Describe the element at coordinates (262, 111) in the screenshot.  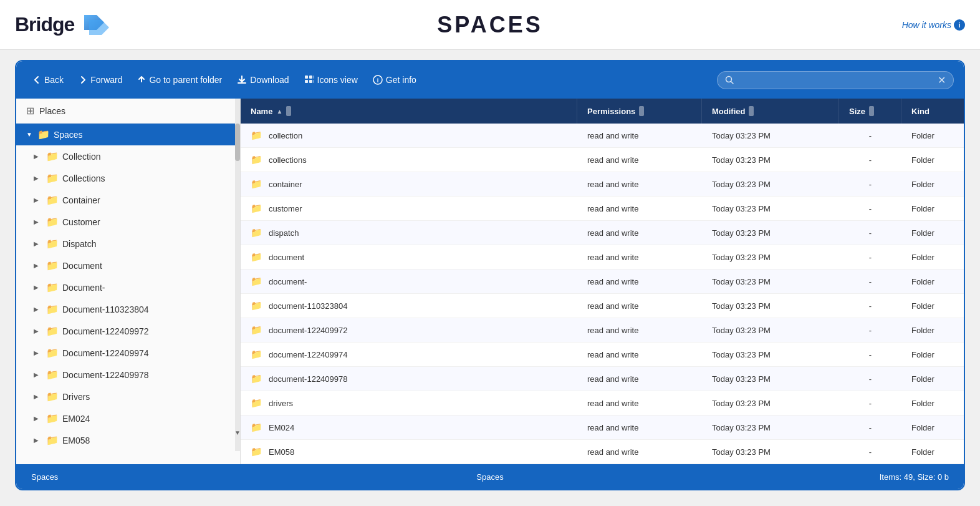
I see `col-name-label: Name` at that location.